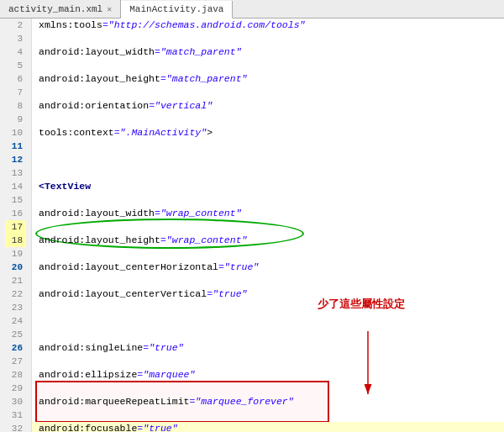 This screenshot has height=432, width=504. What do you see at coordinates (15, 267) in the screenshot?
I see `line-number: 20` at bounding box center [15, 267].